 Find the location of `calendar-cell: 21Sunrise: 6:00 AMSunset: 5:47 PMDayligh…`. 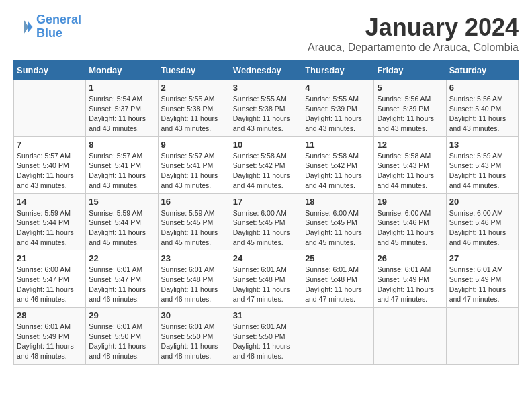

calendar-cell: 21Sunrise: 6:00 AMSunset: 5:47 PMDayligh… is located at coordinates (50, 279).